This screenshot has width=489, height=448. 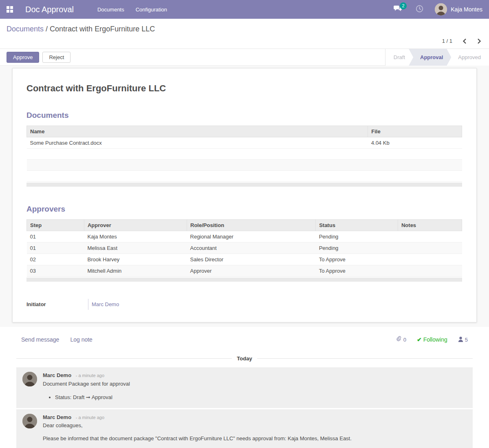 What do you see at coordinates (244, 280) in the screenshot?
I see `approvers-table-footer` at bounding box center [244, 280].